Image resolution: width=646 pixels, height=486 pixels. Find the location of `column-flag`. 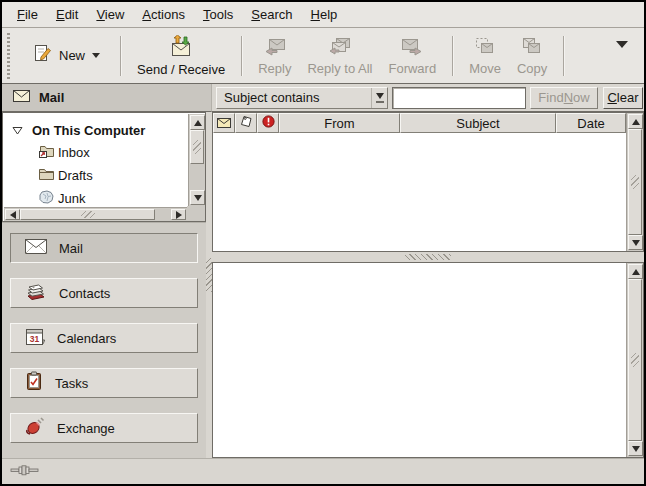

column-flag is located at coordinates (246, 123).